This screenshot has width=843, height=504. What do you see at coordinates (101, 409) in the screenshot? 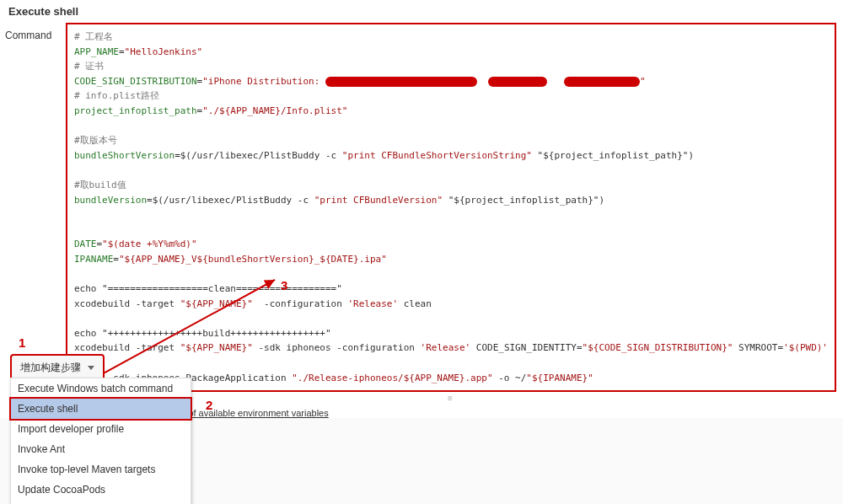
I see `dropdown-item: Execute shell` at bounding box center [101, 409].